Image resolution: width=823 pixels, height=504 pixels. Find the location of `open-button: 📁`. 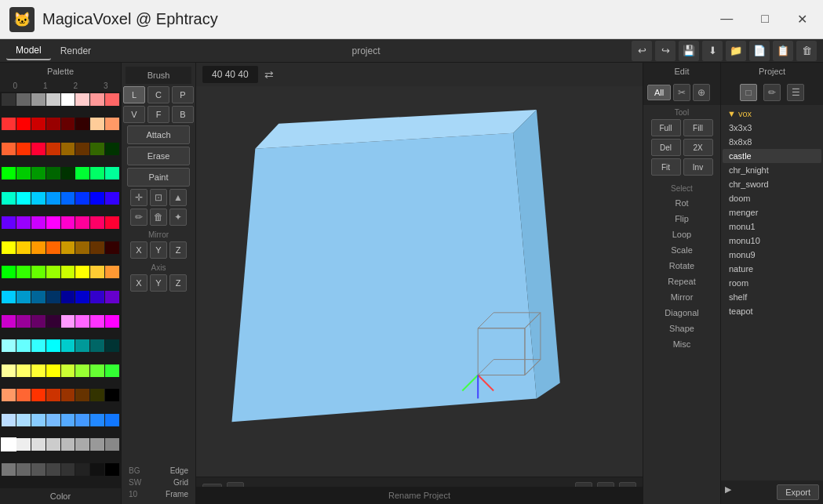

open-button: 📁 is located at coordinates (736, 51).